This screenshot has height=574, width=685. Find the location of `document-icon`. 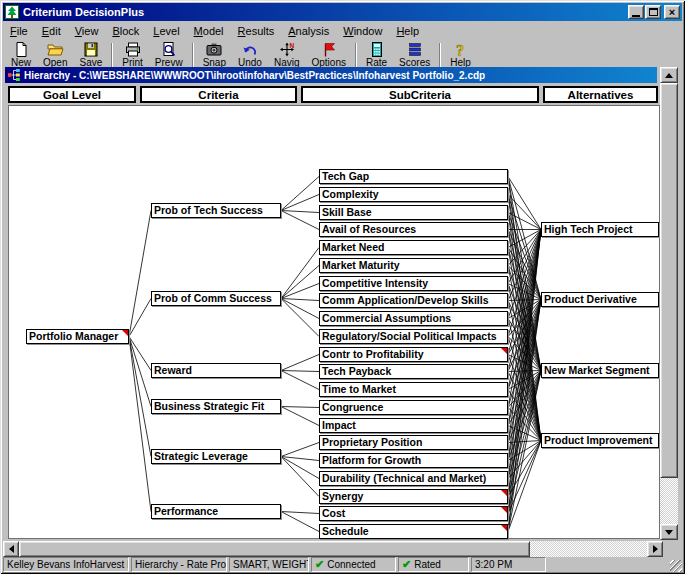

document-icon is located at coordinates (14, 75).